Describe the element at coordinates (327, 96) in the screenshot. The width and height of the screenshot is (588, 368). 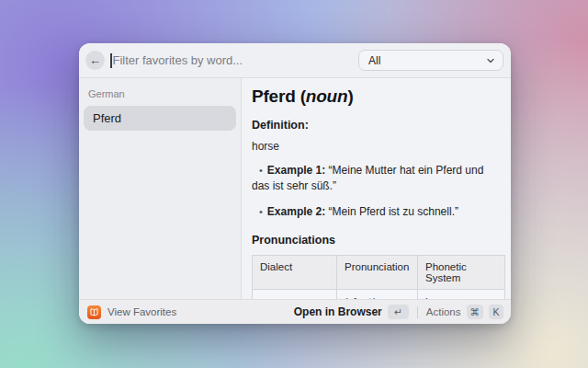
I see `entry-part-of-speech: noun` at that location.